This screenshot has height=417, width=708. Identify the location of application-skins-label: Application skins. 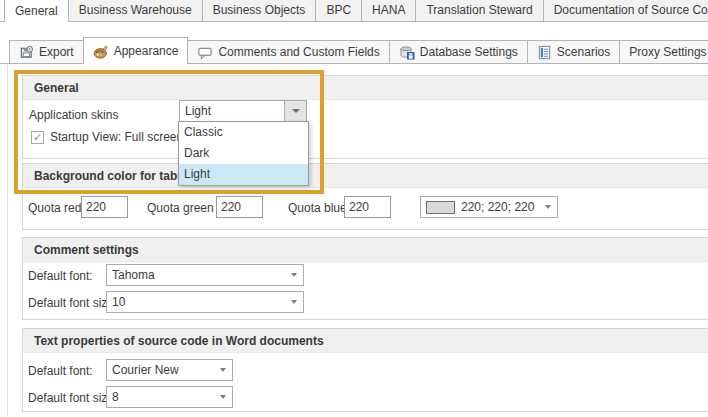
(74, 115).